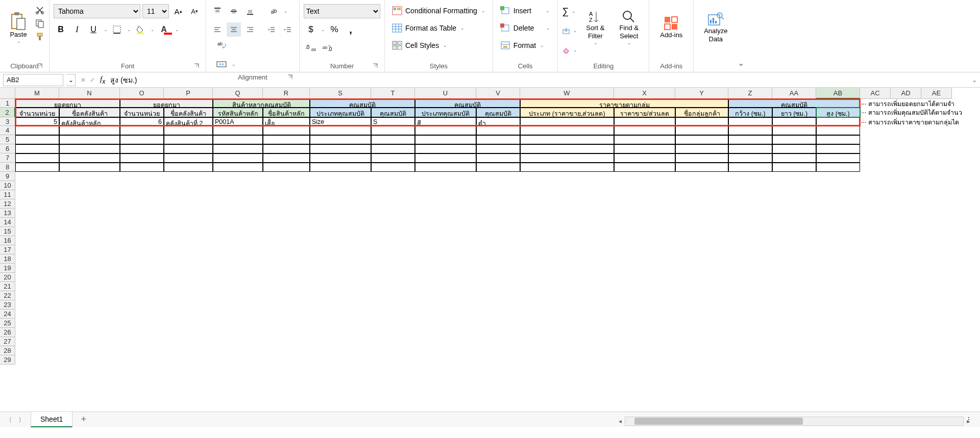  I want to click on paste-button: Paste ⌄, so click(18, 28).